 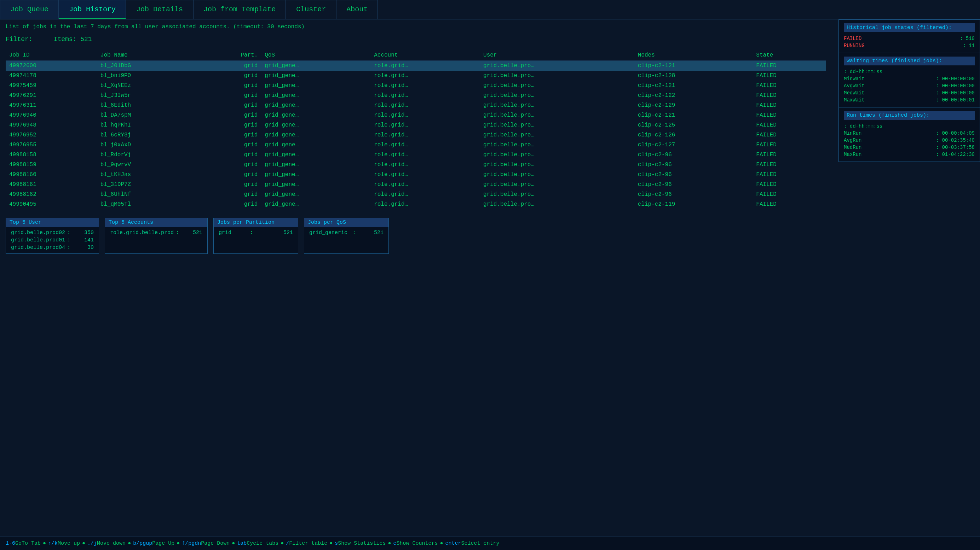 What do you see at coordinates (256, 223) in the screenshot?
I see `summary-box-title: Jobs per Partition` at bounding box center [256, 223].